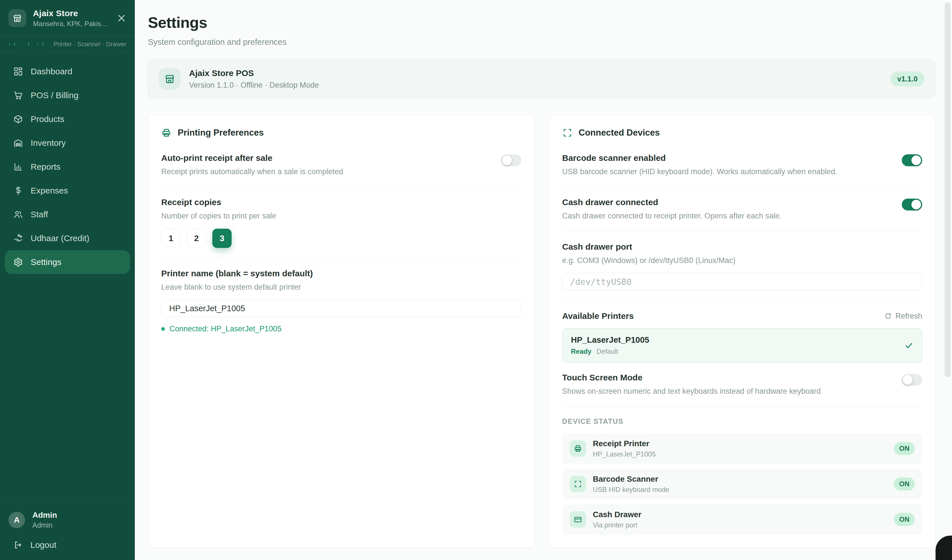  I want to click on sidebar-item-label: Expenses, so click(49, 191).